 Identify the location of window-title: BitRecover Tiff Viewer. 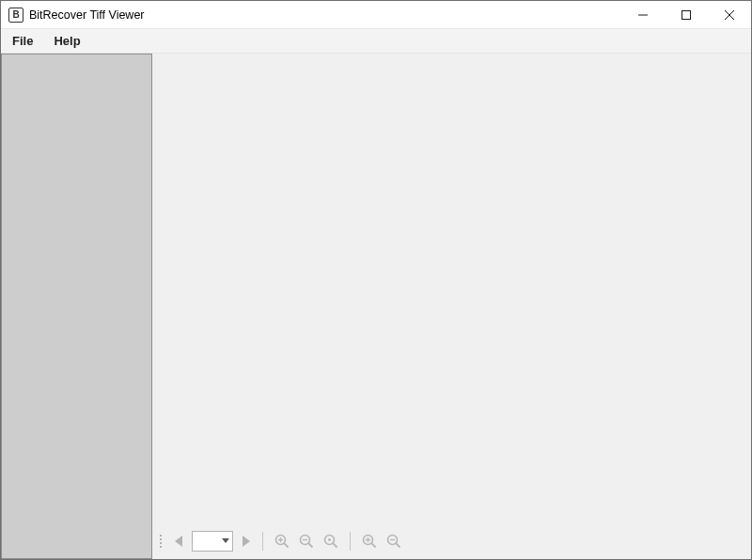
(86, 15).